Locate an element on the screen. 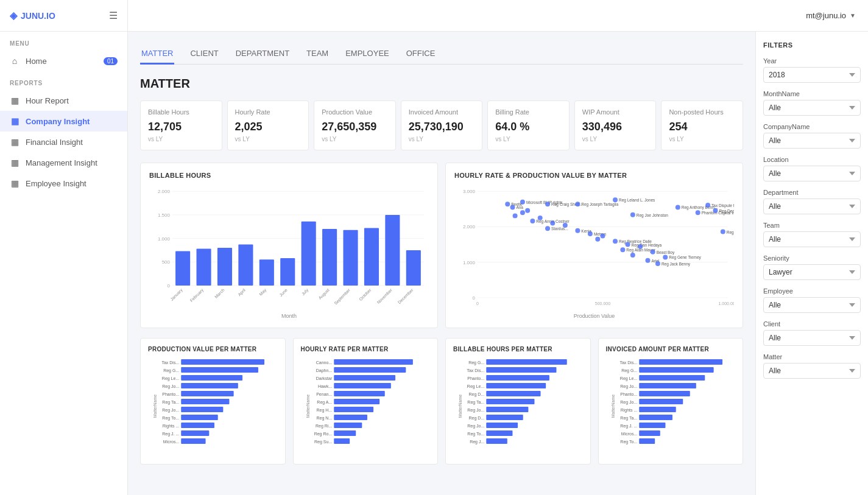 The image size is (868, 495). filter-select-seniority: AlleLawyerSeniorJunior is located at coordinates (812, 272).